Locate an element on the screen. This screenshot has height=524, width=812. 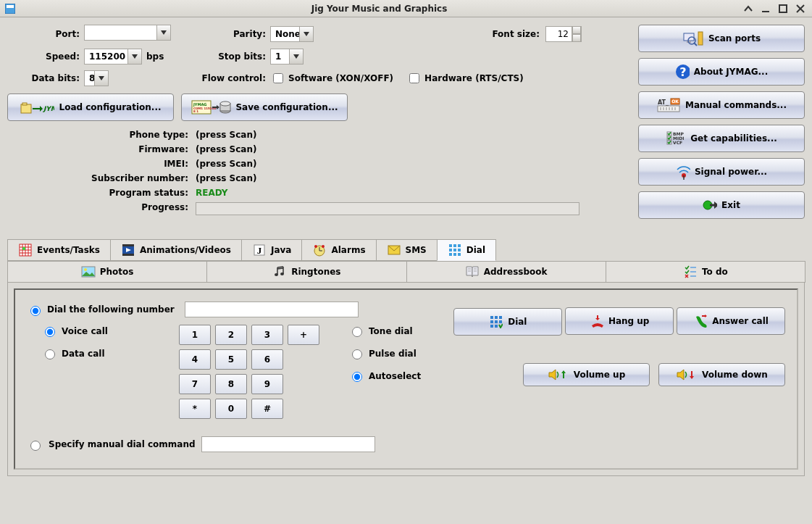
stopbits-value: 1 is located at coordinates (280, 57).